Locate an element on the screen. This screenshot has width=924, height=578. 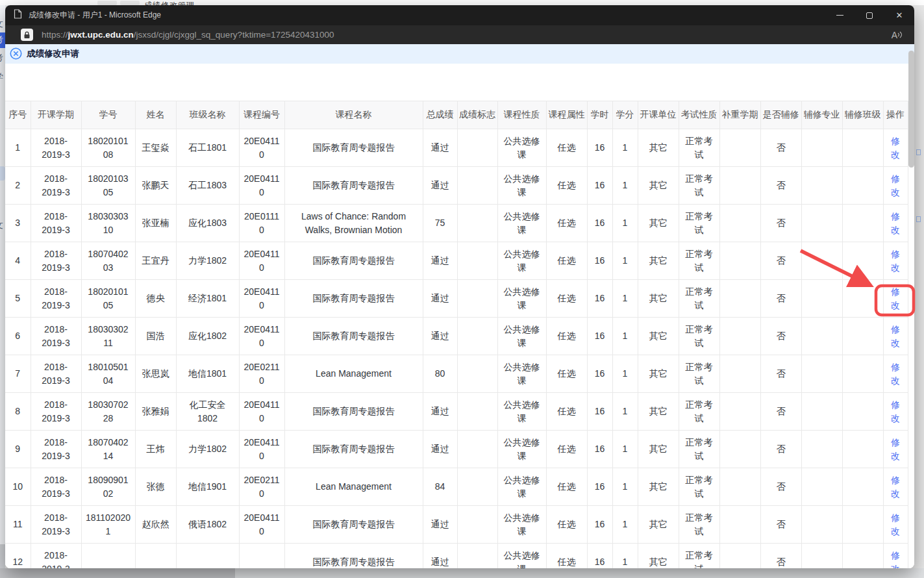
column-header: 操作 is located at coordinates (895, 116).